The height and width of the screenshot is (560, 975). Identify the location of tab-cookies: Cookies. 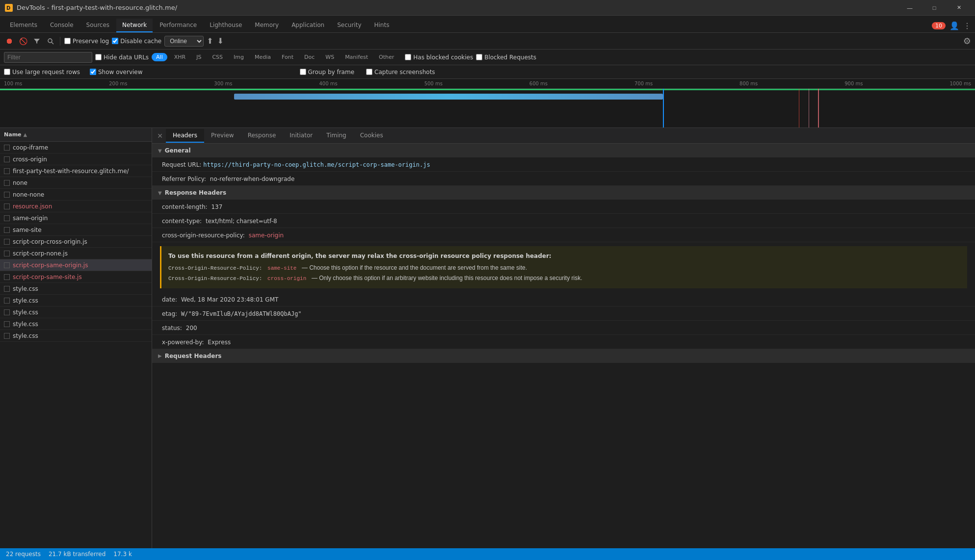
(372, 136).